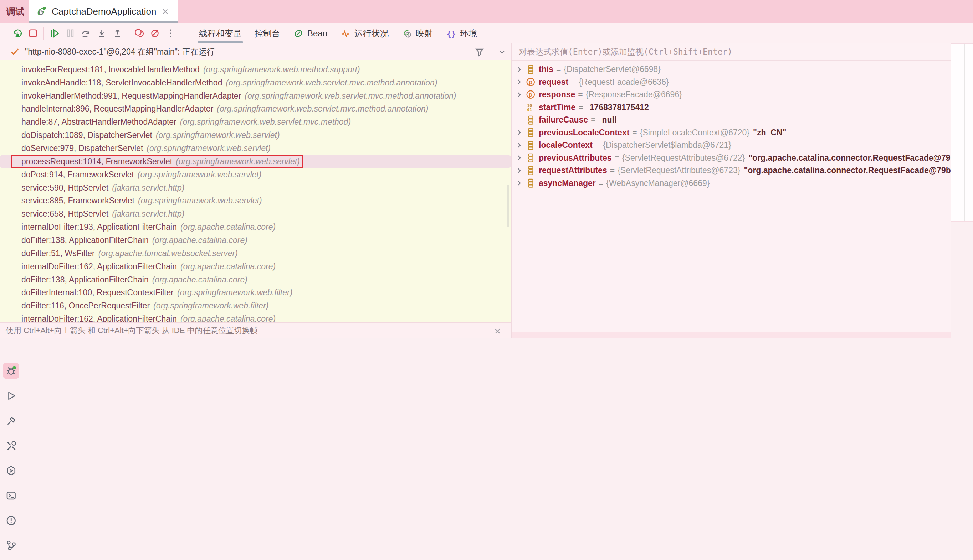 The image size is (973, 560). What do you see at coordinates (731, 95) in the screenshot?
I see `variable-row-response: presponse={ResponseFacade@6696}` at bounding box center [731, 95].